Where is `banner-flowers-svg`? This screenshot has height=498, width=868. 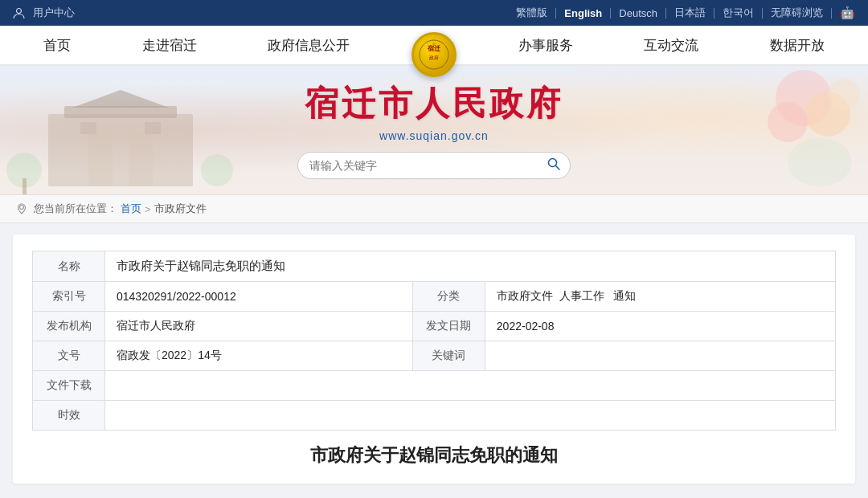
banner-flowers-svg is located at coordinates (780, 130).